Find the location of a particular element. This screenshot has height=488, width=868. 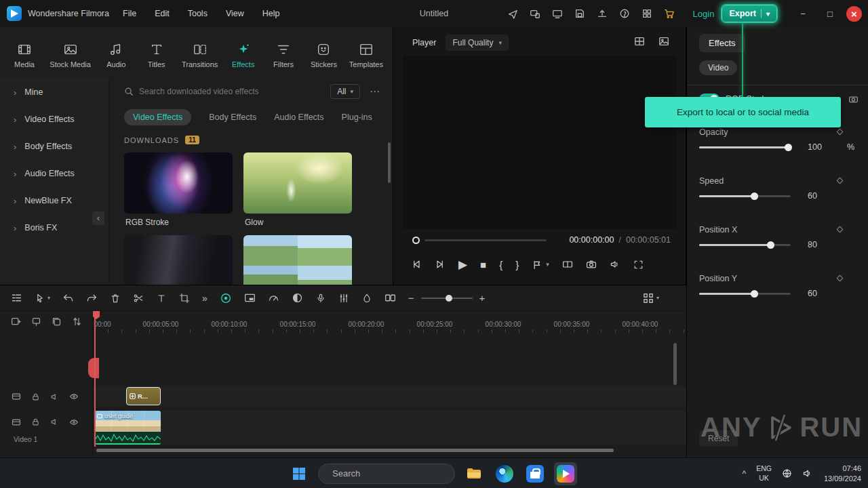

sidebar-item-body-effects: ›Body Effects is located at coordinates (54, 146).